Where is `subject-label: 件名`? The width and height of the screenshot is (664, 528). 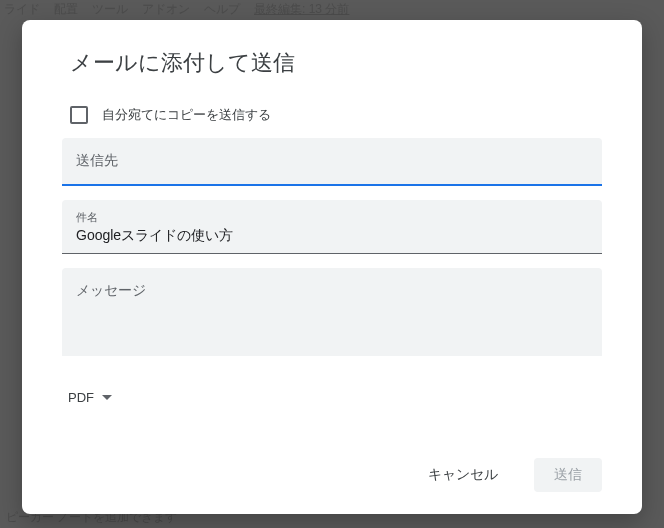
subject-label: 件名 is located at coordinates (332, 218).